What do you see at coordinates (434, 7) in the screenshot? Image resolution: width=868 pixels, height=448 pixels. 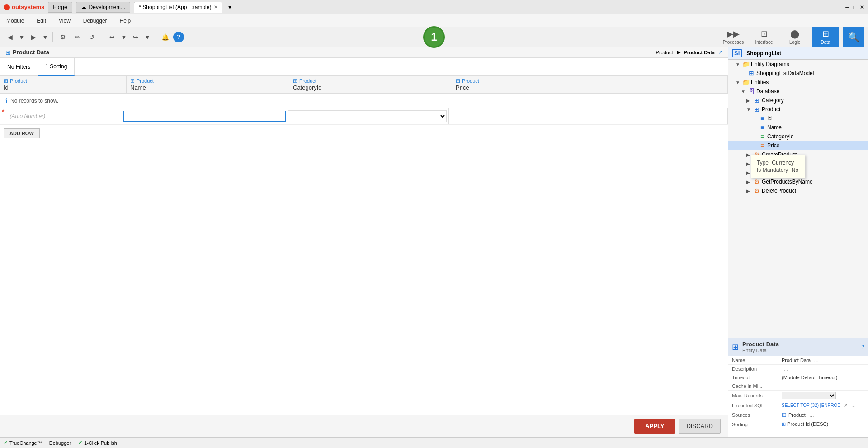 I see `title-bar: outsystems Forge ☁ Development... * Shop…` at bounding box center [434, 7].